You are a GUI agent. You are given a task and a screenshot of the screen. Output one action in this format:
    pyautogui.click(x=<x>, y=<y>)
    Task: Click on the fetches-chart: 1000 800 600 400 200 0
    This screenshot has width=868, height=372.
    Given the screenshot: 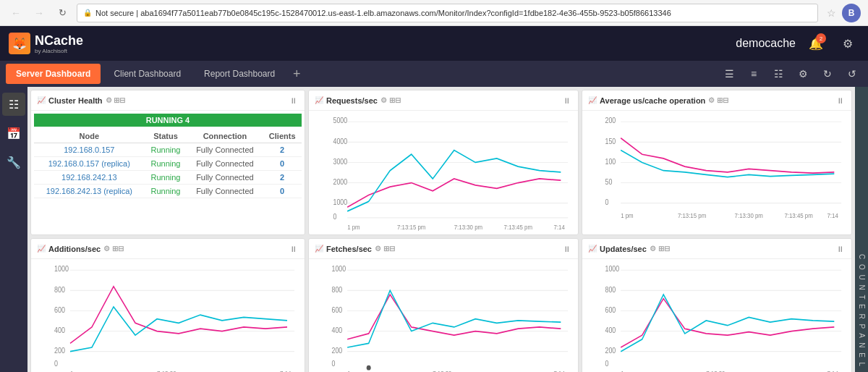 What is the action you would take?
    pyautogui.click(x=443, y=317)
    